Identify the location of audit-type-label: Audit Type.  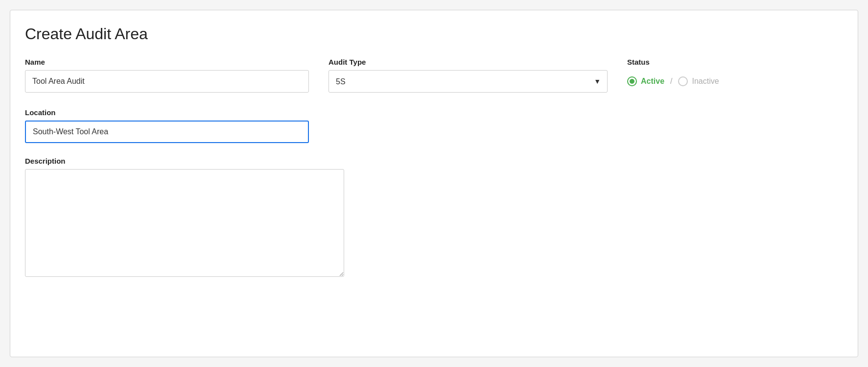
(468, 62).